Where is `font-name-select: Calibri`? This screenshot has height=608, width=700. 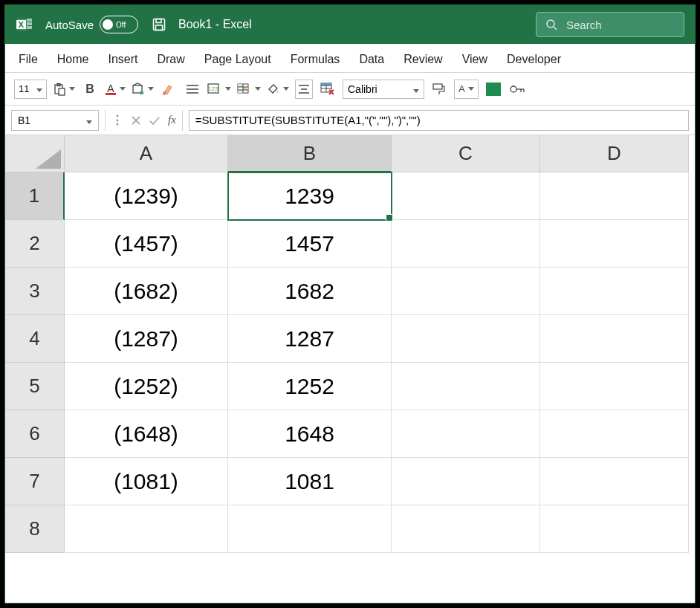 font-name-select: Calibri is located at coordinates (383, 89).